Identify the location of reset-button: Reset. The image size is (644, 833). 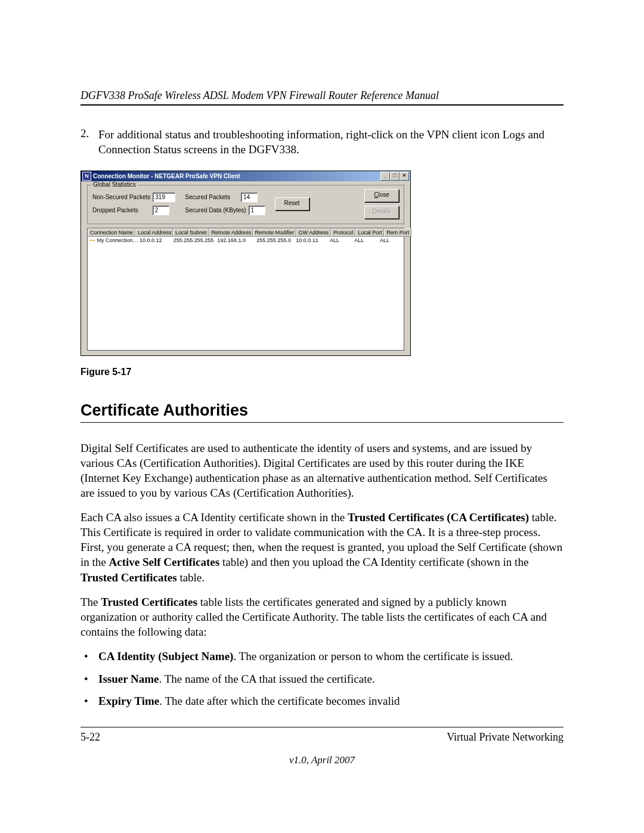
(292, 204).